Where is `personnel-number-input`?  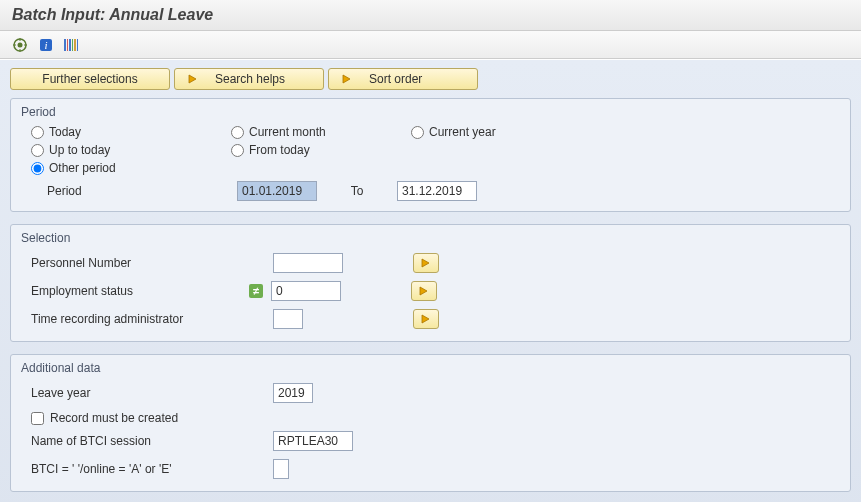 personnel-number-input is located at coordinates (308, 263).